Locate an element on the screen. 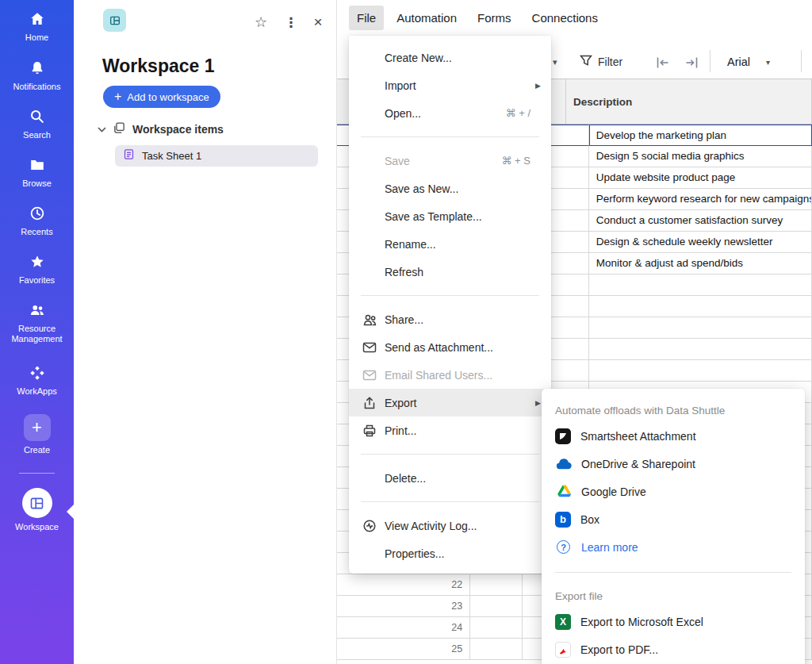 The height and width of the screenshot is (664, 812). google-drive-icon is located at coordinates (563, 492).